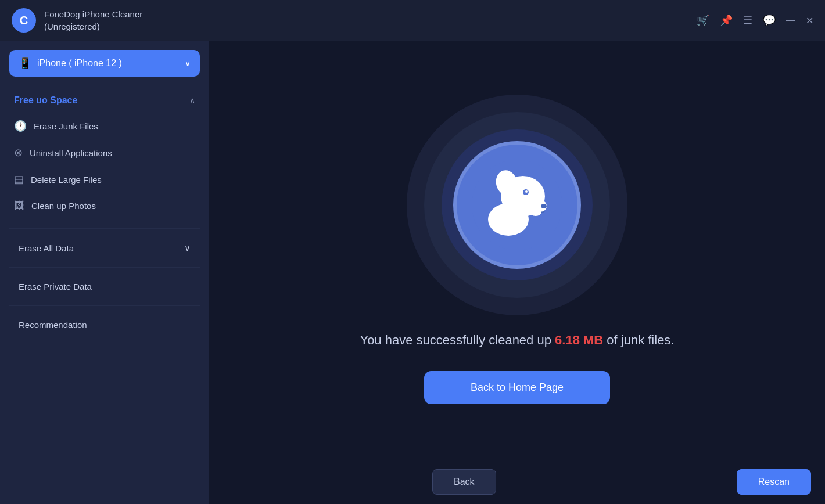  What do you see at coordinates (517, 388) in the screenshot?
I see `back-to-home-button: Back to Home Page` at bounding box center [517, 388].